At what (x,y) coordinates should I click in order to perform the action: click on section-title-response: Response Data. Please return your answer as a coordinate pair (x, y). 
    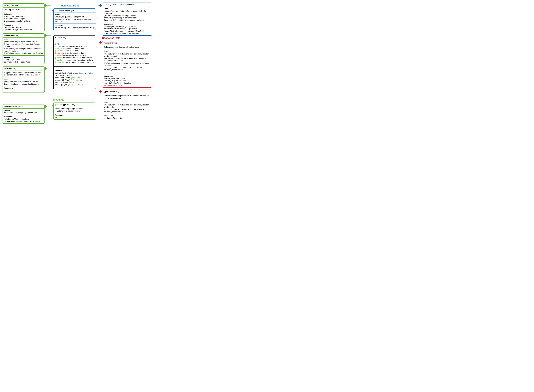
    Looking at the image, I should click on (111, 38).